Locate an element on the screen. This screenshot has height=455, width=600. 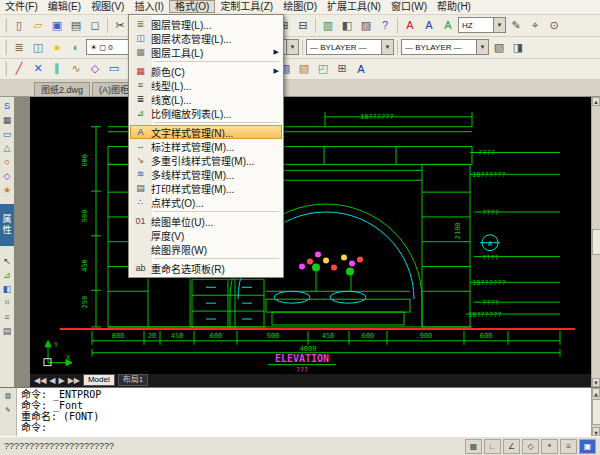
cut-icon: ✂ is located at coordinates (120, 26).